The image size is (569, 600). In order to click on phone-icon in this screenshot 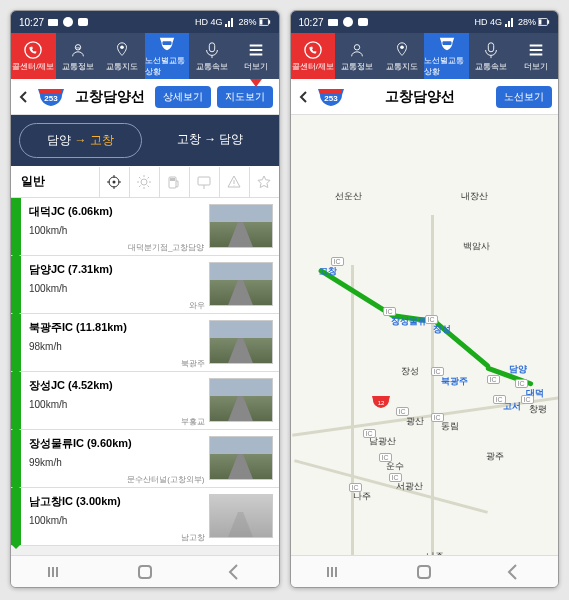, I will do `click(33, 50)`.